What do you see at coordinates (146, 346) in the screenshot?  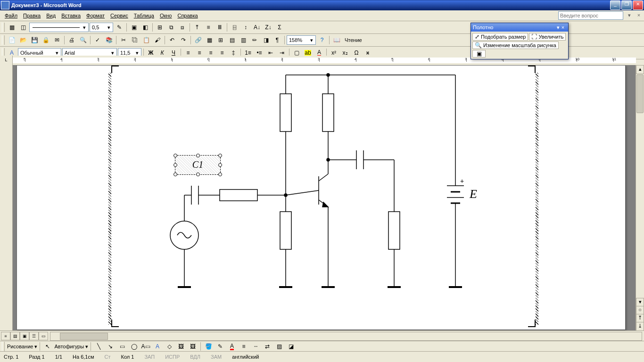 I see `textbox-tool-icon: A▭` at bounding box center [146, 346].